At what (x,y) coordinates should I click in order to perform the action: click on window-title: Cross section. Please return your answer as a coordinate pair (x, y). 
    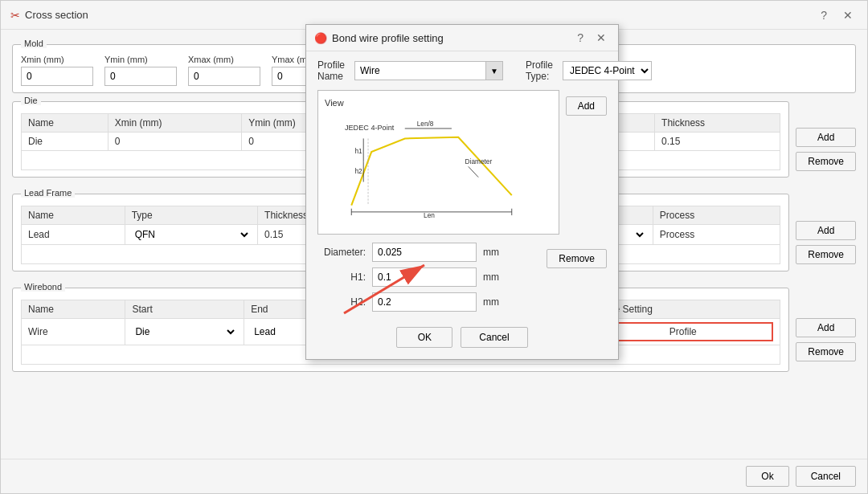
    Looking at the image, I should click on (56, 14).